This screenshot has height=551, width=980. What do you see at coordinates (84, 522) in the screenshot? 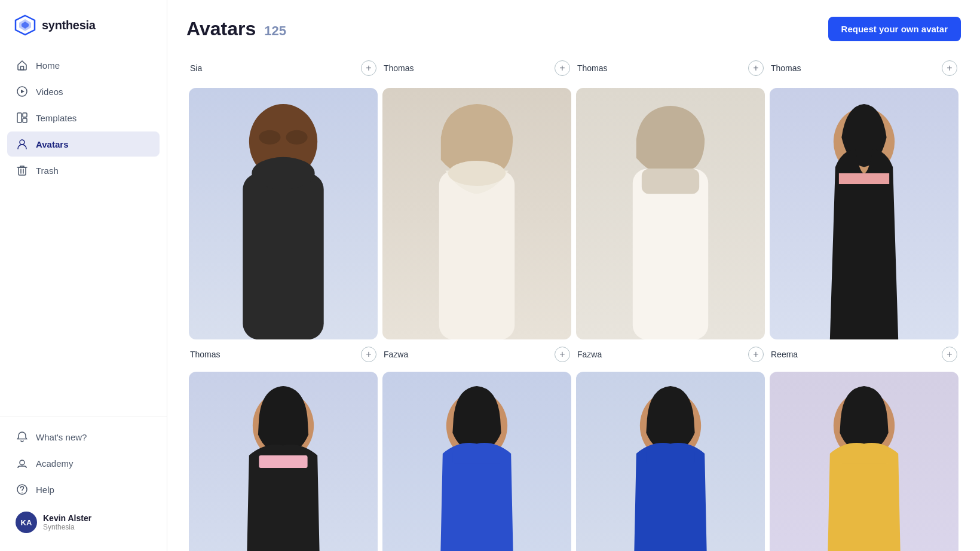
I see `user-profile: KA Kevin Alster Synthesia` at bounding box center [84, 522].